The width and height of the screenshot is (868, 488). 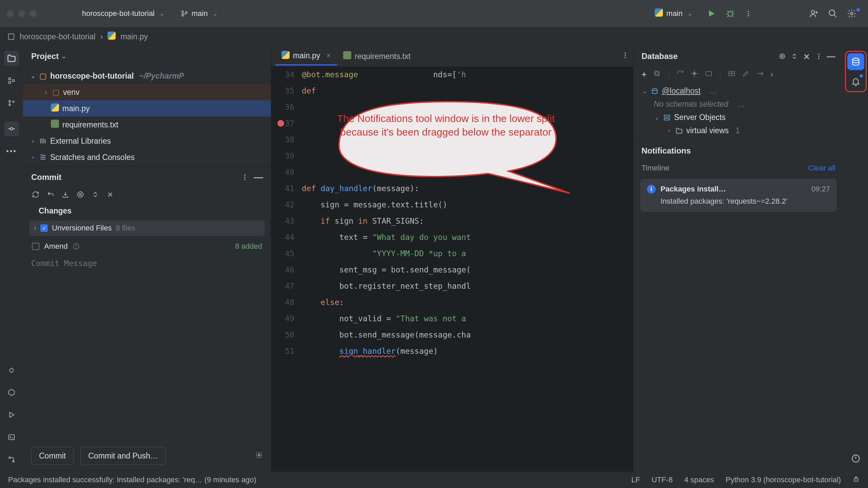 What do you see at coordinates (794, 56) in the screenshot?
I see `collapse-icon` at bounding box center [794, 56].